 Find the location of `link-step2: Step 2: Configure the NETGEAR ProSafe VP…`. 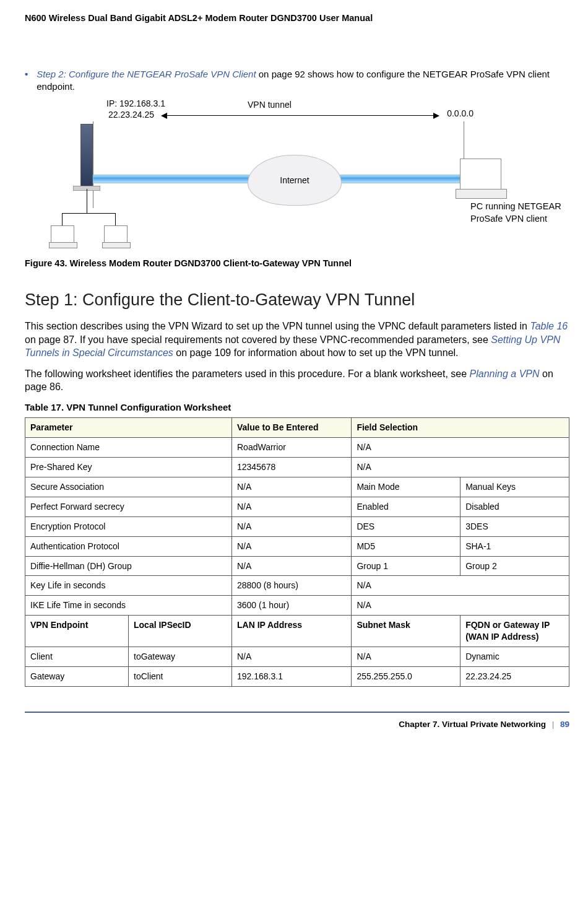

link-step2: Step 2: Configure the NETGEAR ProSafe VP… is located at coordinates (146, 74).